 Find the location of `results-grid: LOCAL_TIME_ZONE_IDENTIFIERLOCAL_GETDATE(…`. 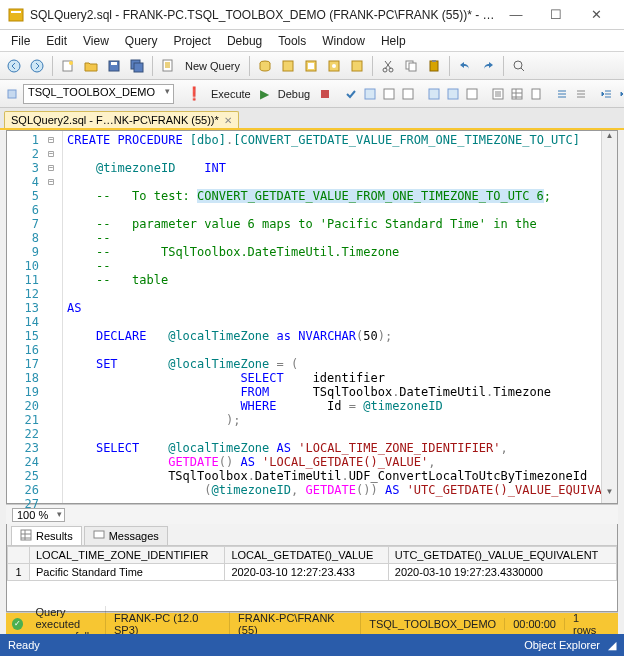

results-grid: LOCAL_TIME_ZONE_IDENTIFIERLOCAL_GETDATE(… is located at coordinates (312, 578).